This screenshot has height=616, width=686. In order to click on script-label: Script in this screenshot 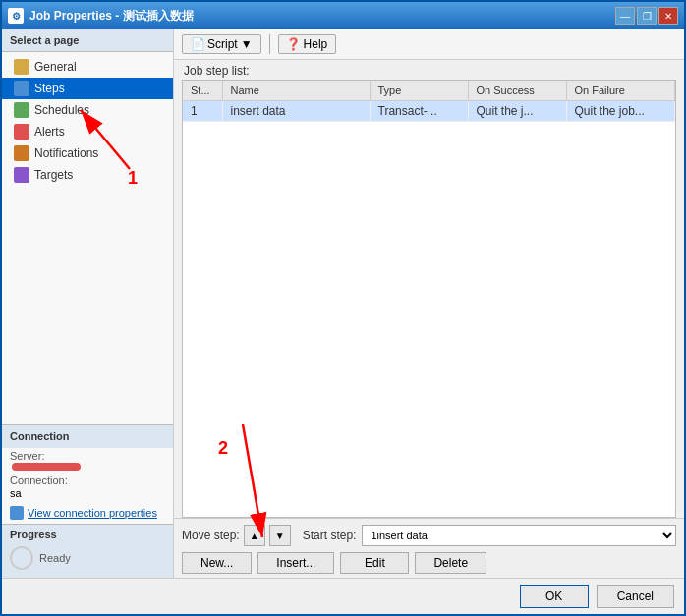, I will do `click(222, 44)`.